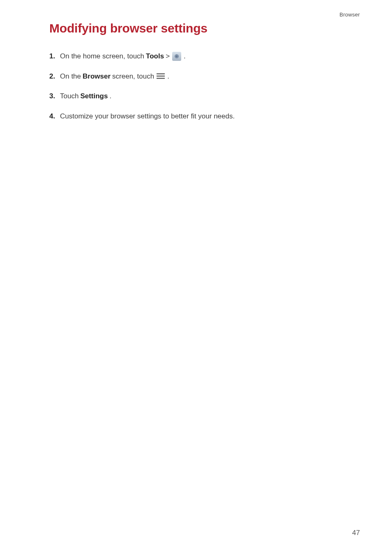 This screenshot has width=392, height=556. I want to click on browser-globe-icon, so click(177, 56).